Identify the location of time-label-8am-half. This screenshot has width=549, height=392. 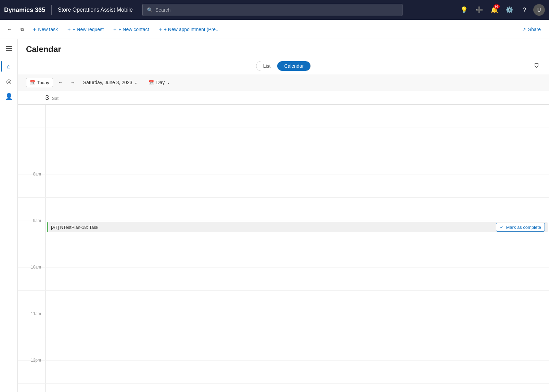
(31, 207).